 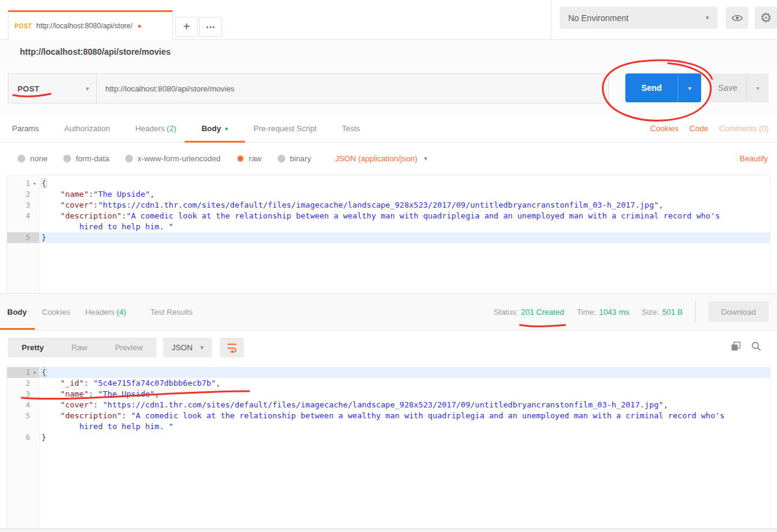 What do you see at coordinates (23, 394) in the screenshot?
I see `gutter-cell: 3` at bounding box center [23, 394].